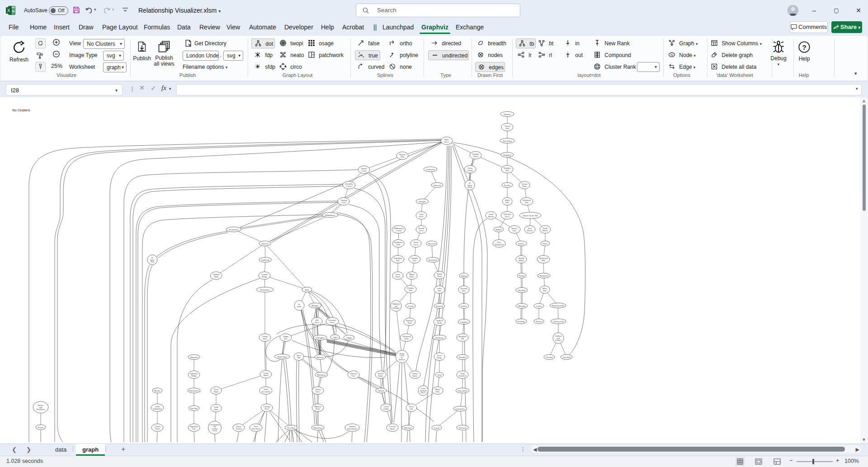  I want to click on svg-text: Quay, so click(216, 409).